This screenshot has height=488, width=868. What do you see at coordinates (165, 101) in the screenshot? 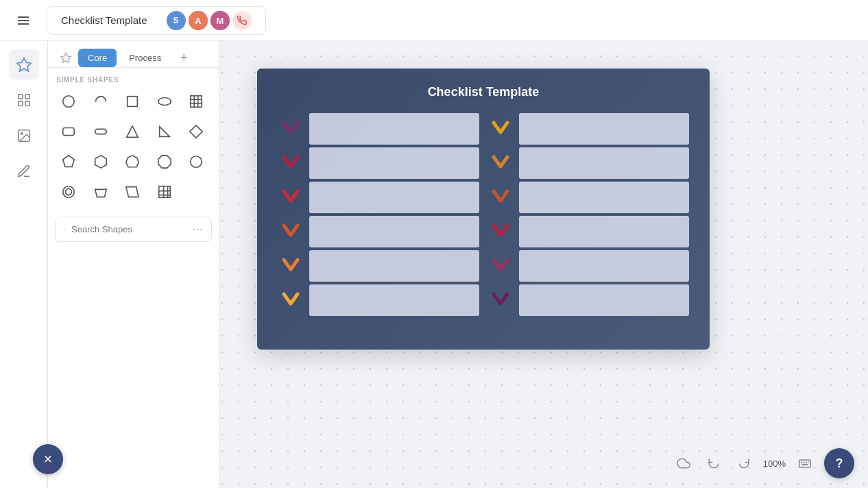
I see `shape-ellipse` at bounding box center [165, 101].